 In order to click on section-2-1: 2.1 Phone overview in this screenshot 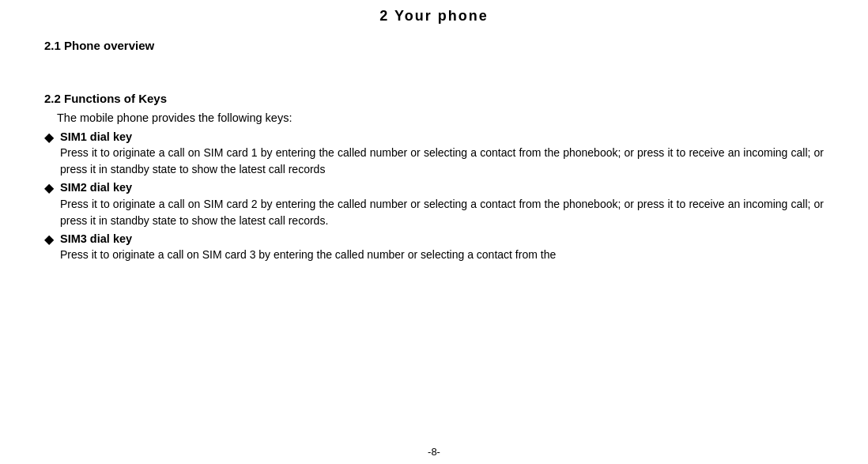, I will do `click(434, 46)`.